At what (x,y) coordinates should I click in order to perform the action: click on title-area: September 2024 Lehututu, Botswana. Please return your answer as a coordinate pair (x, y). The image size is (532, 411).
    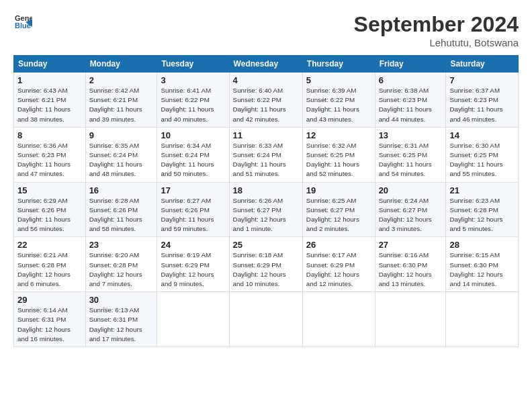
    Looking at the image, I should click on (437, 30).